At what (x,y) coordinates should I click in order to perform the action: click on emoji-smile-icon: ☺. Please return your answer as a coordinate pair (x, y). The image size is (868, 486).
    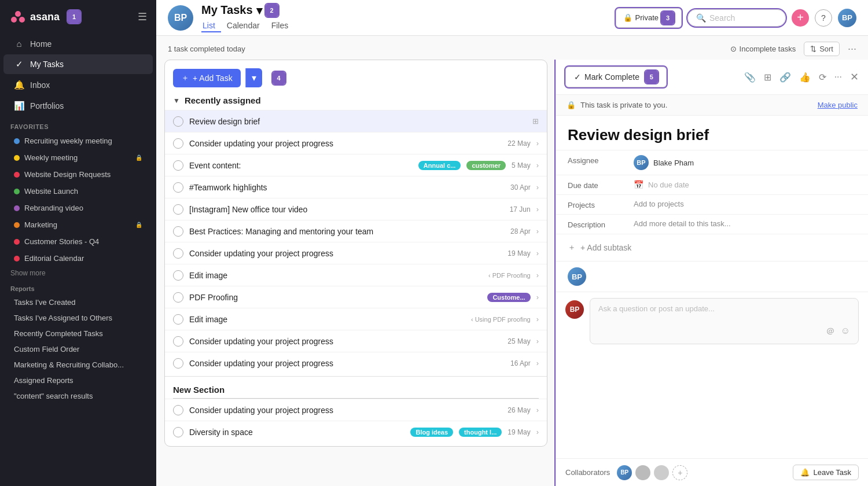
    Looking at the image, I should click on (845, 332).